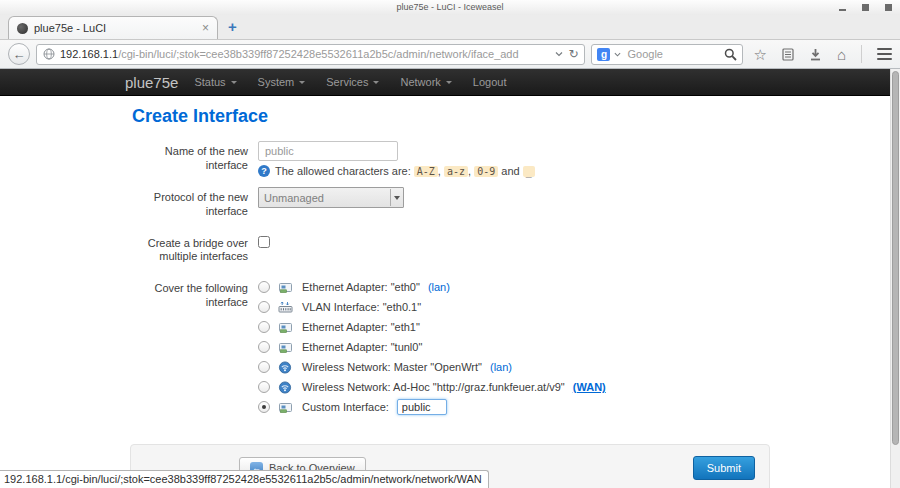 The width and height of the screenshot is (900, 488). I want to click on cover-option-row: Ethernet Adapter: "eth0" (lan), so click(514, 287).